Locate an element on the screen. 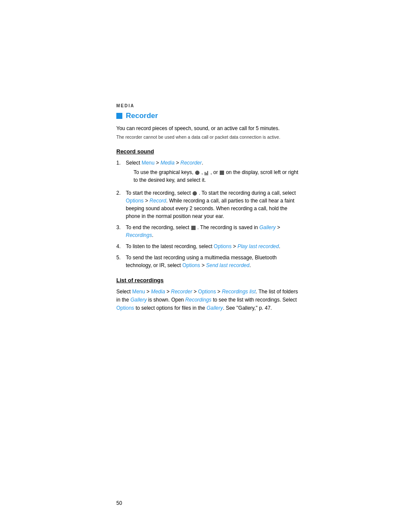  record-link-2: Record is located at coordinates (158, 201).